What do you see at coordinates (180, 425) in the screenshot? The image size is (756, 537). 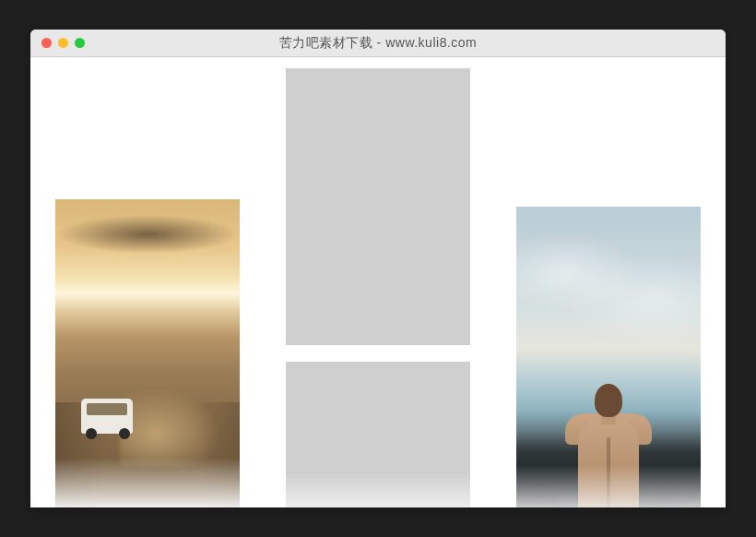 I see `dust-cloud` at bounding box center [180, 425].